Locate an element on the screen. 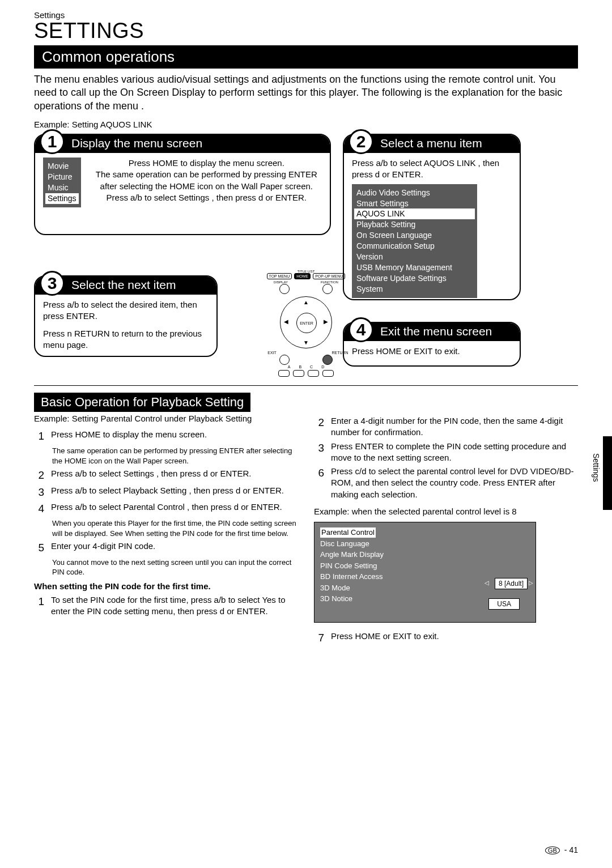 This screenshot has width=612, height=868. step3-text1: Press a/b to select the desired item, th… is located at coordinates (126, 310).